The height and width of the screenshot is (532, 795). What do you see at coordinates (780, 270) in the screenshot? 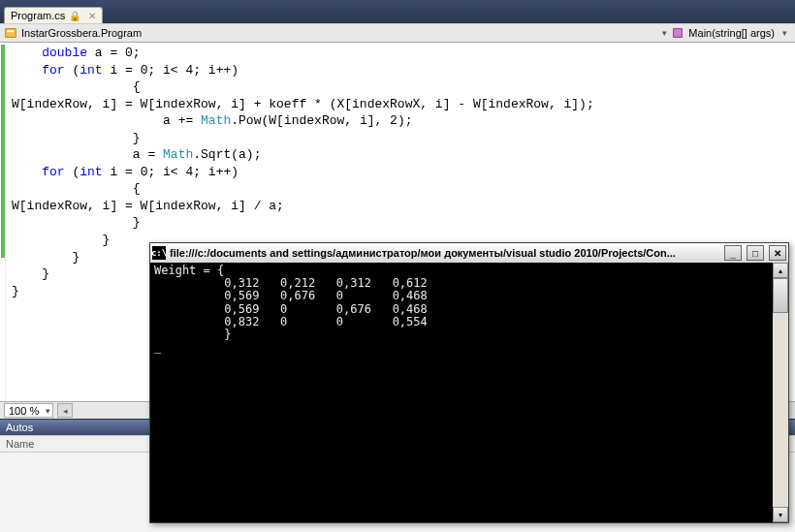
I see `scroll-up-button: ▴` at bounding box center [780, 270].